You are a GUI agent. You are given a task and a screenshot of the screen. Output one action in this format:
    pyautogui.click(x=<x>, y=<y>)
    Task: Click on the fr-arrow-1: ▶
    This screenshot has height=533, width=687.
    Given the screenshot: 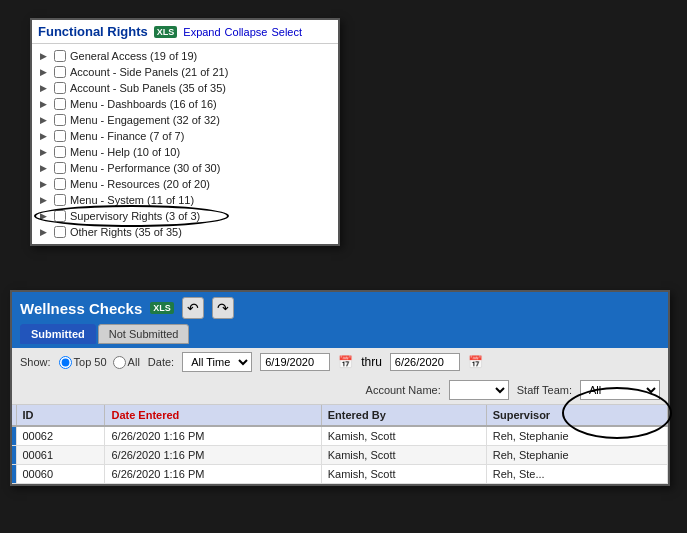 What is the action you would take?
    pyautogui.click(x=45, y=72)
    